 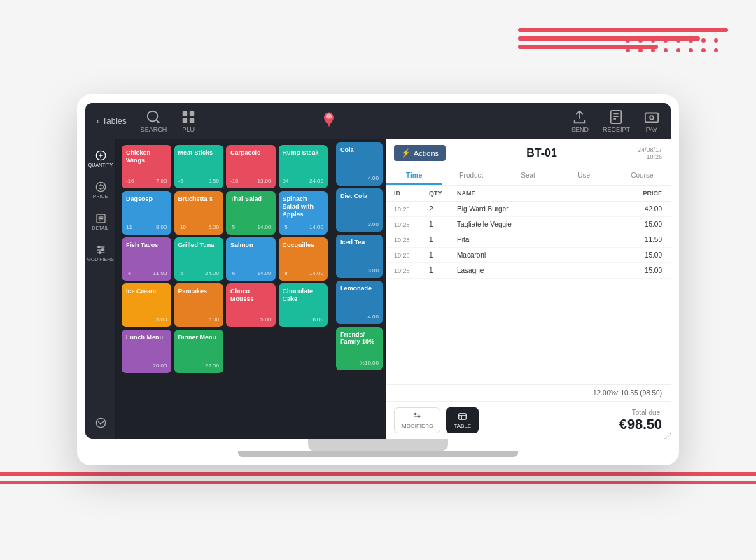 What do you see at coordinates (154, 121) in the screenshot?
I see `search-button: SEARCH` at bounding box center [154, 121].